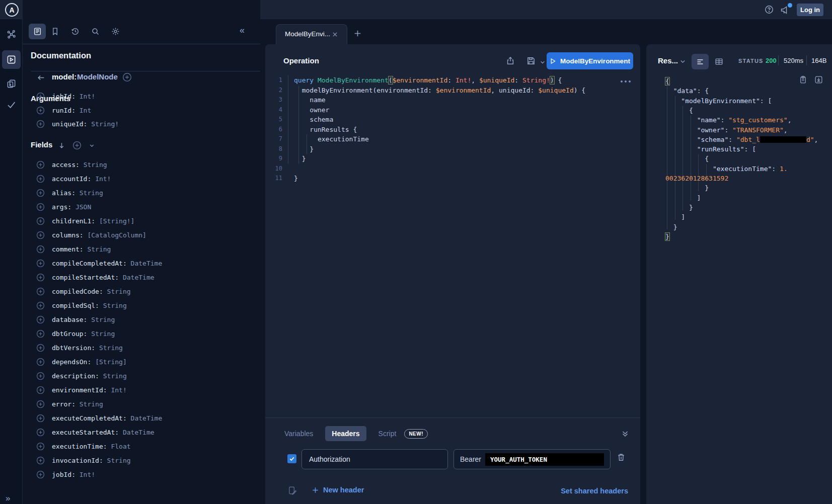 The height and width of the screenshot is (504, 832). What do you see at coordinates (242, 30) in the screenshot?
I see `collapse-docs-icon: «` at bounding box center [242, 30].